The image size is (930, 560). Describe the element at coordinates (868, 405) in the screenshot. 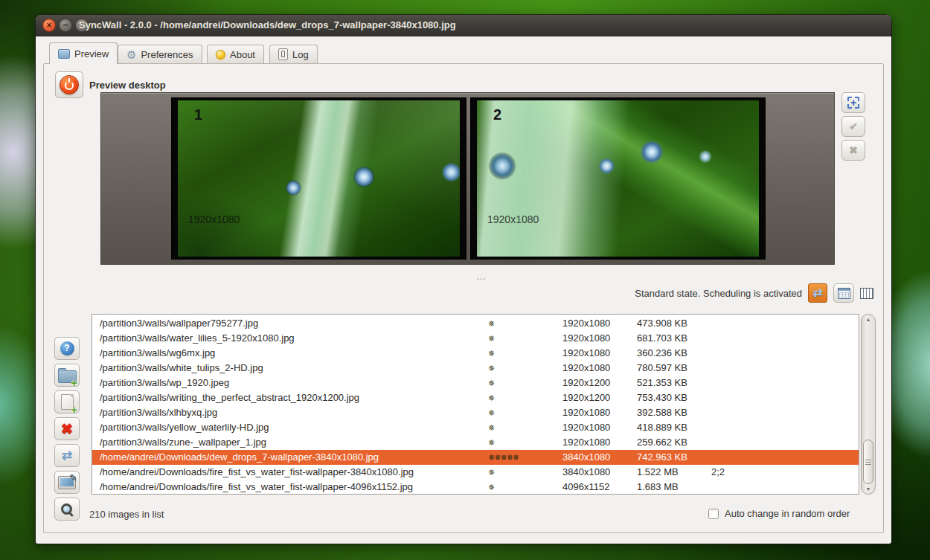

I see `list-scrollbar: ▲ ▼` at that location.